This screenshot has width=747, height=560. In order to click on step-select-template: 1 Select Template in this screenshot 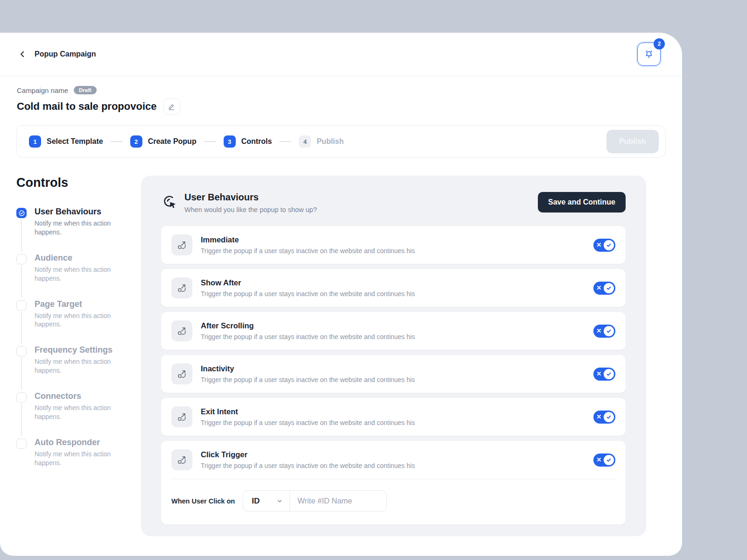, I will do `click(66, 142)`.